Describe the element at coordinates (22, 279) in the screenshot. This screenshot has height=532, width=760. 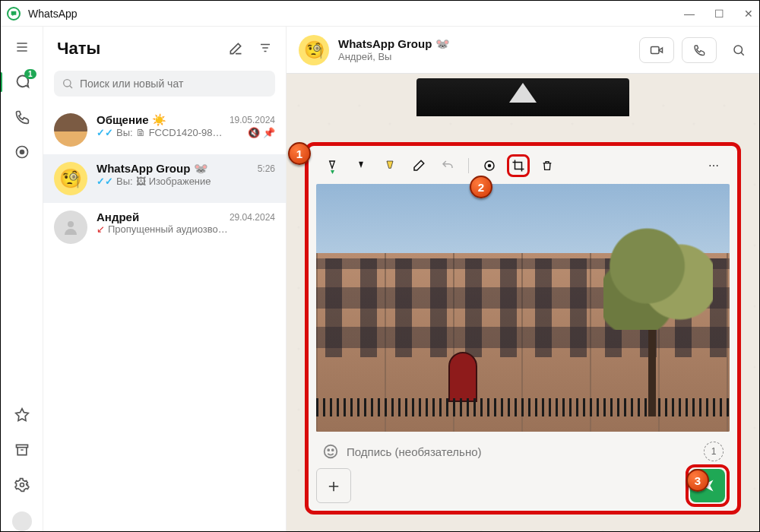
I see `nav-rail: 1` at that location.